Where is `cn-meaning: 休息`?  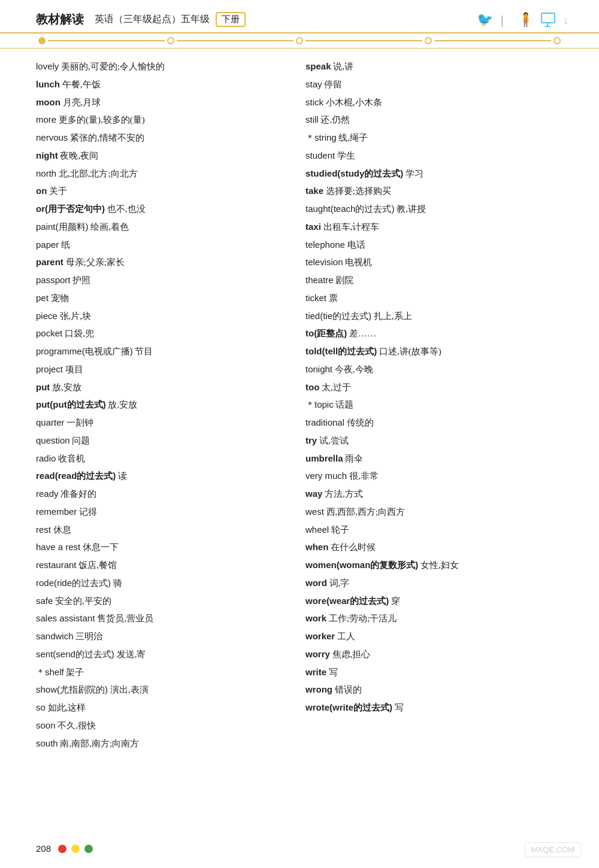
cn-meaning: 休息 is located at coordinates (61, 530).